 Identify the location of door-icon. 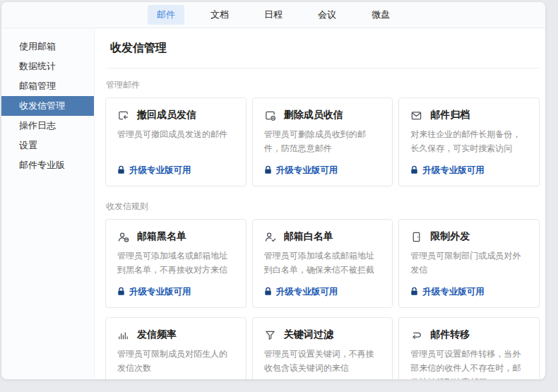
(417, 237).